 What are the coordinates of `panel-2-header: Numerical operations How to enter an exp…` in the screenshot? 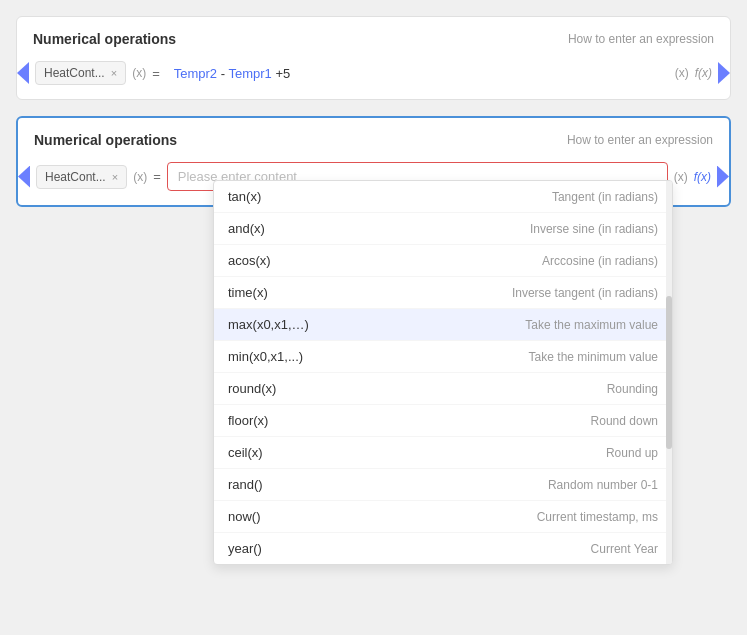 It's located at (374, 140).